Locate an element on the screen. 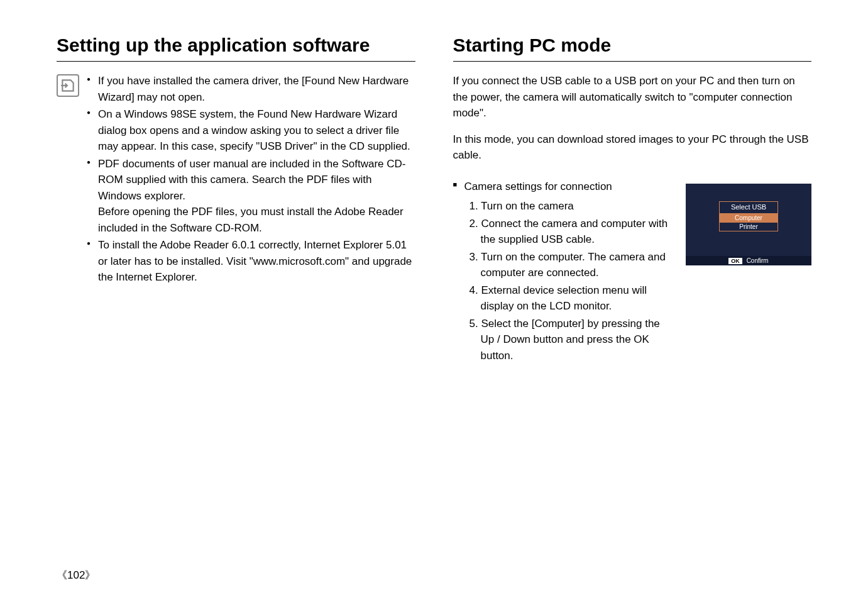  left-bullet-list: If you have installed the camera driver,… is located at coordinates (251, 180).